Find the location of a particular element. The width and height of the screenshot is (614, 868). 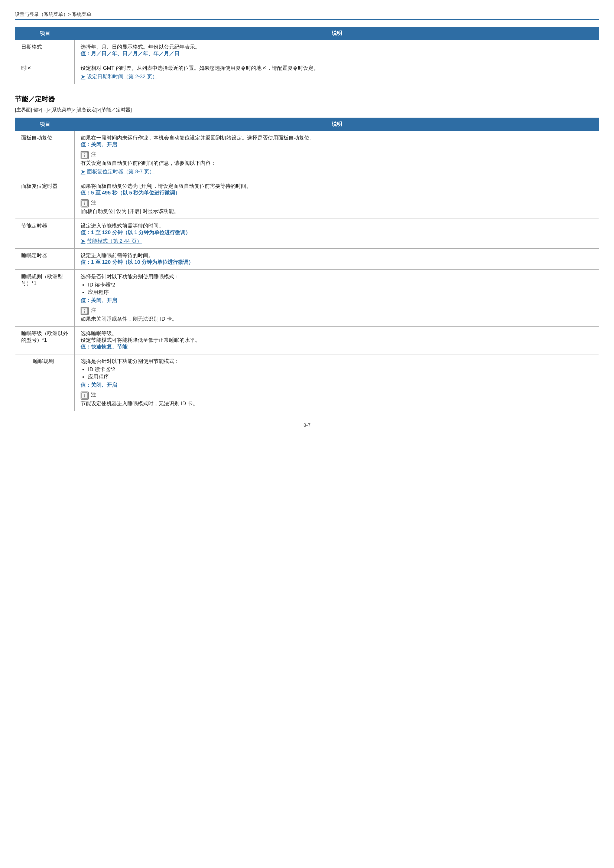

main-row0-value: 值：关闭、开启 is located at coordinates (99, 144).